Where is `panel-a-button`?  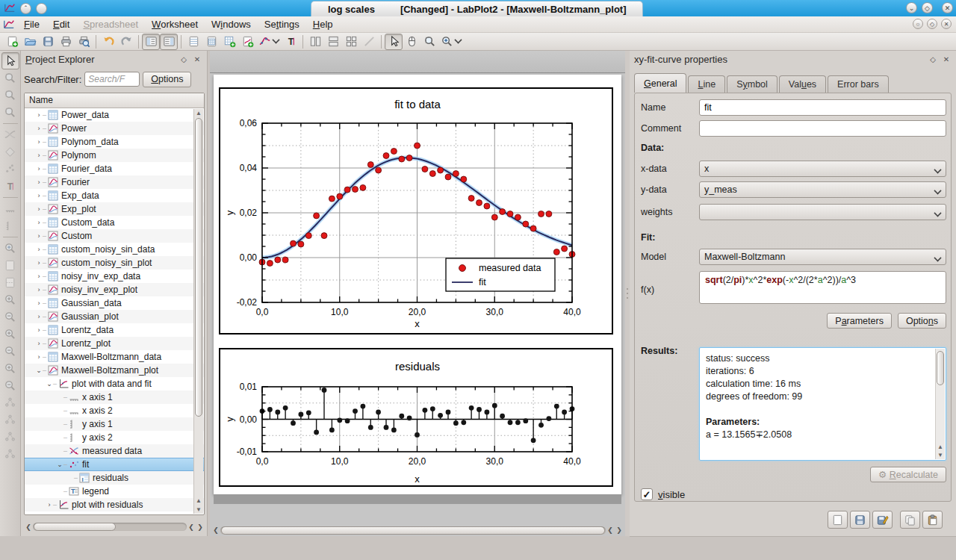
panel-a-button is located at coordinates (151, 42).